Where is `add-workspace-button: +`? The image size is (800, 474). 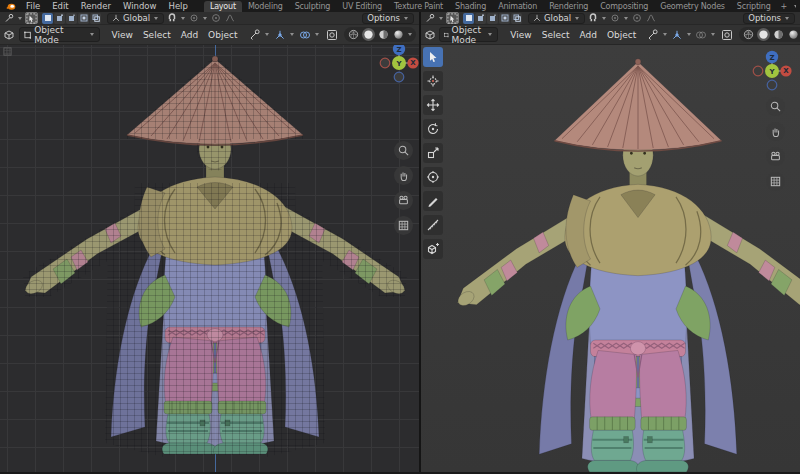 add-workspace-button: + is located at coordinates (784, 6).